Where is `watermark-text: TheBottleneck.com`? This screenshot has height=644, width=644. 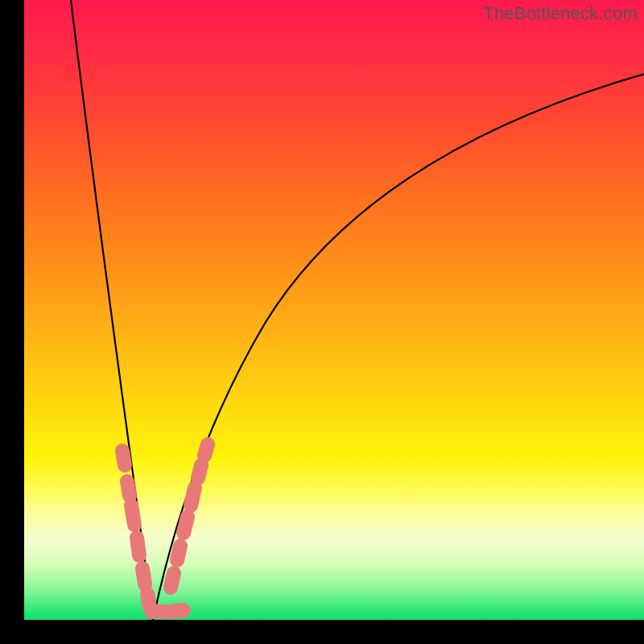
watermark-text: TheBottleneck.com is located at coordinates (560, 14).